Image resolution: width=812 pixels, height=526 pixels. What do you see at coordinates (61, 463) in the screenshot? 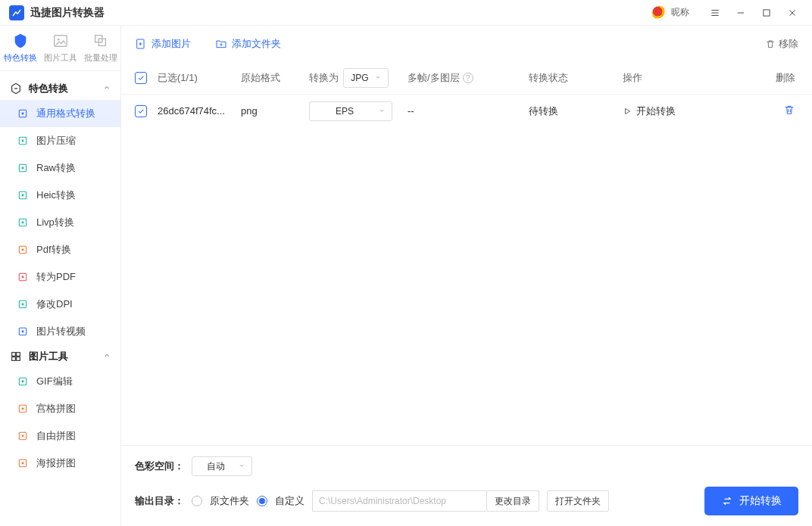
I see `sidebar-item: 海报拼图` at bounding box center [61, 463].